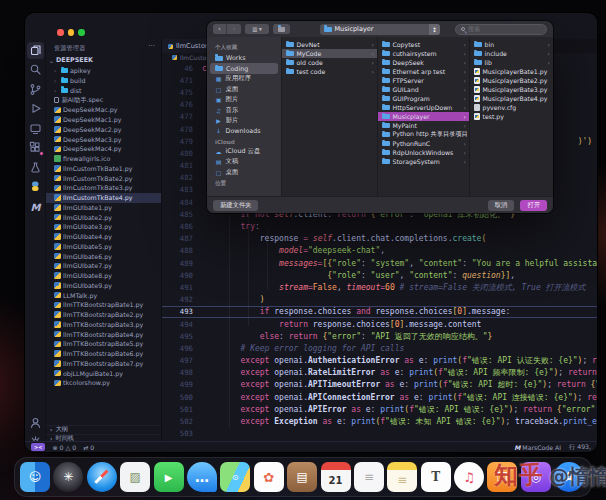 The height and width of the screenshot is (500, 606). I want to click on code-line: 495 else: return {"error": "API 返回了无效的响应…, so click(380, 336).